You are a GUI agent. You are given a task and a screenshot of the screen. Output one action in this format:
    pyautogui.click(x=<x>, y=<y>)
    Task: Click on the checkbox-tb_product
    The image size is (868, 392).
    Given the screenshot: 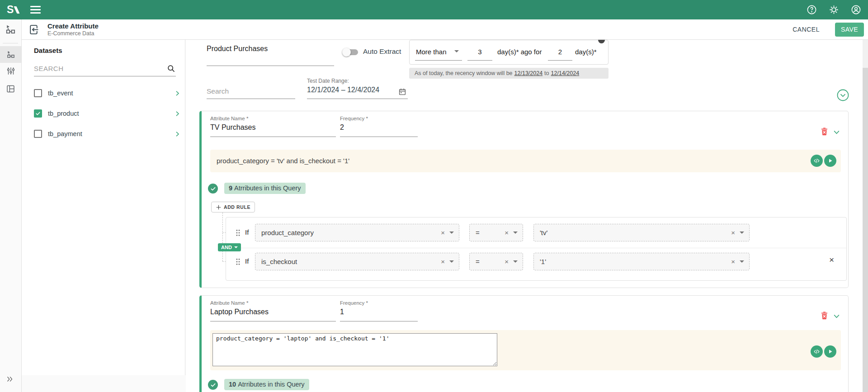 What is the action you would take?
    pyautogui.click(x=38, y=113)
    